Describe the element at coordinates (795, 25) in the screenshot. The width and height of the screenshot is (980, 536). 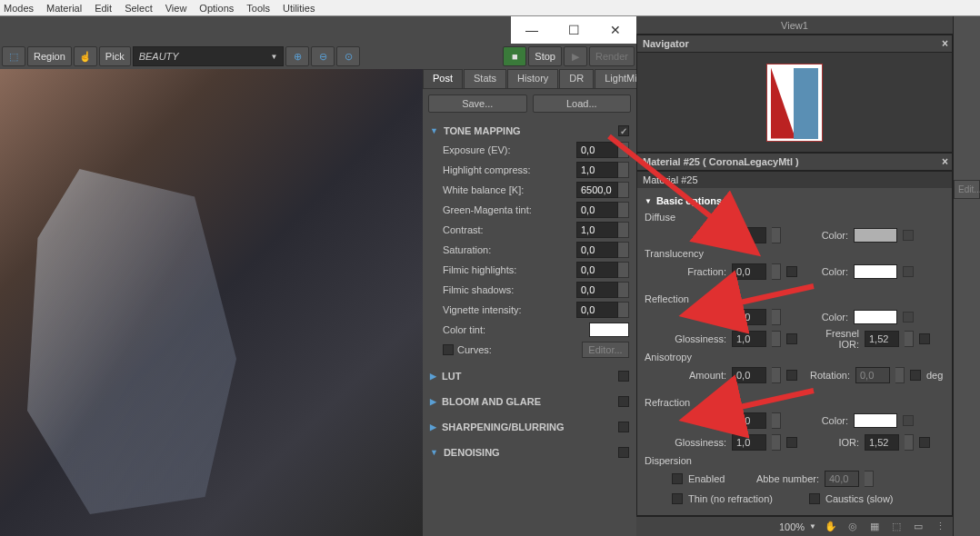
I see `view-header: View1` at that location.